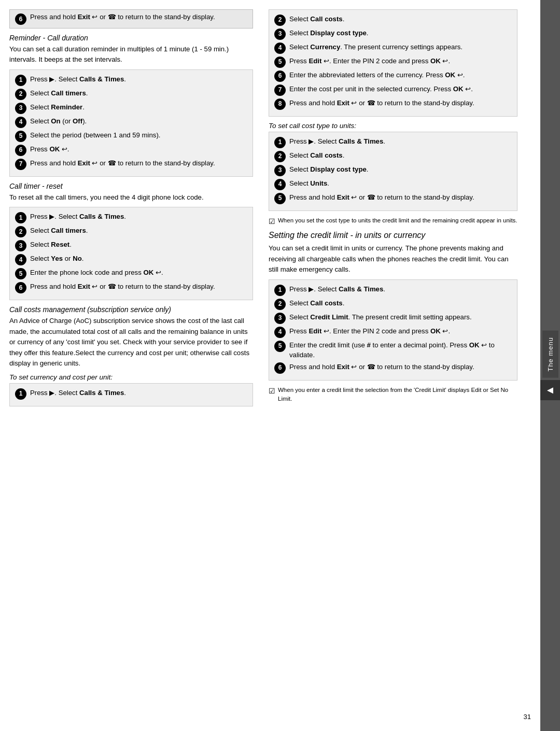 Image resolution: width=560 pixels, height=731 pixels. I want to click on step-text: Enter the credit limit (use # to enter a…, so click(400, 350).